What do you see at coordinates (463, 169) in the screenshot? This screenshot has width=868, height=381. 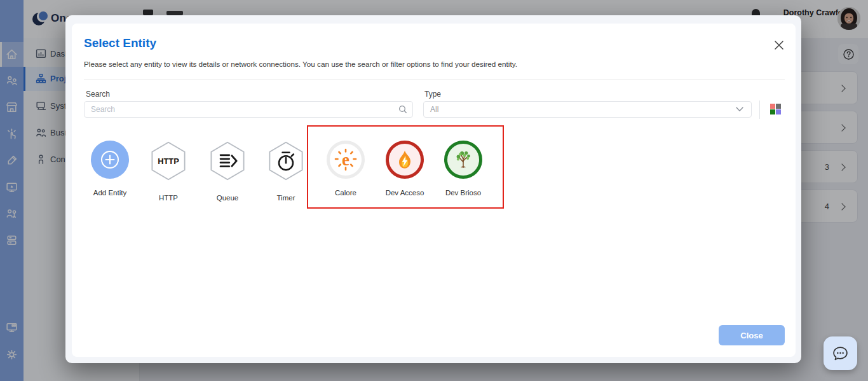 I see `entity-dev-brioso: Dev Brioso` at bounding box center [463, 169].